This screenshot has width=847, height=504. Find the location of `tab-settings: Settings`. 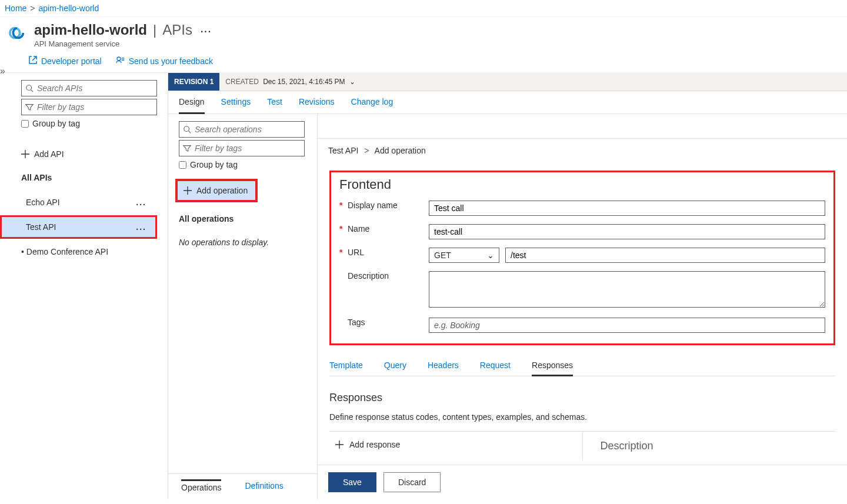

tab-settings: Settings is located at coordinates (236, 105).